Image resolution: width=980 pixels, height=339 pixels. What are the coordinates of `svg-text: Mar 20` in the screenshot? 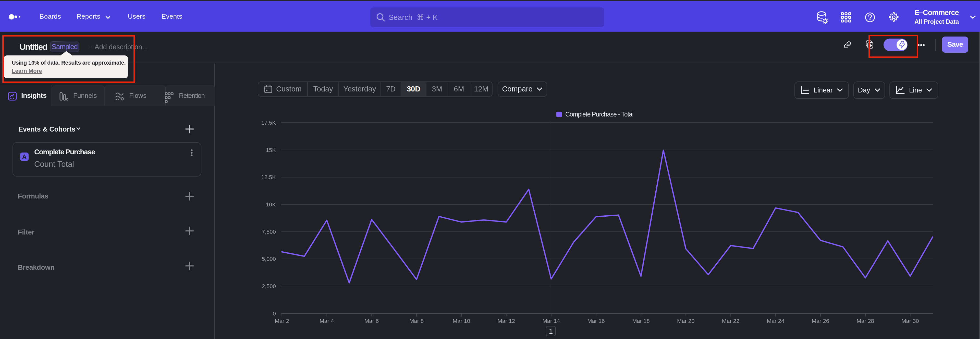 It's located at (686, 321).